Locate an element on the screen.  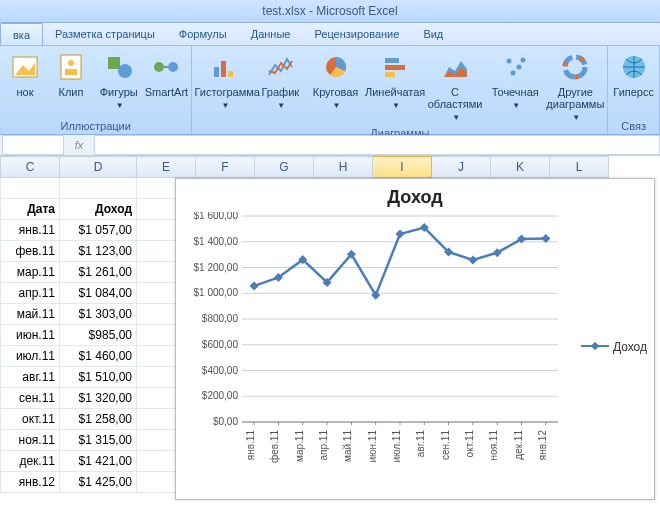
picture-icon is located at coordinates (25, 67).